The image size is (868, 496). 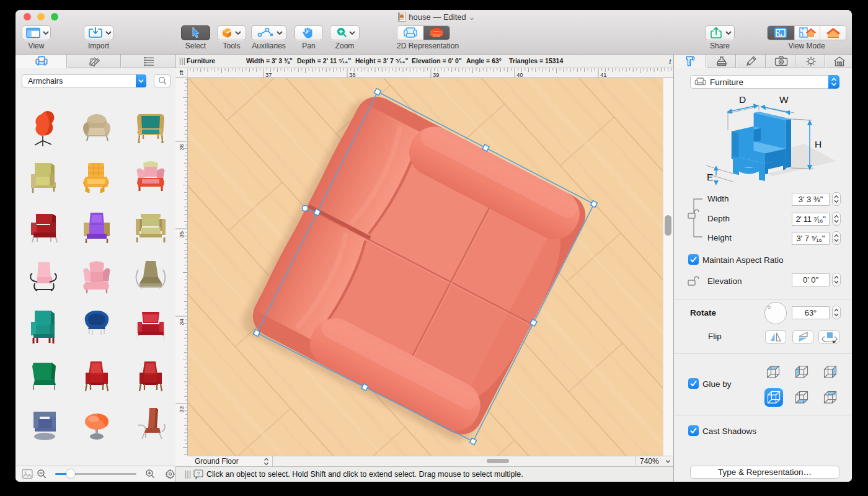 What do you see at coordinates (181, 409) in the screenshot?
I see `svg-text: 33` at bounding box center [181, 409].